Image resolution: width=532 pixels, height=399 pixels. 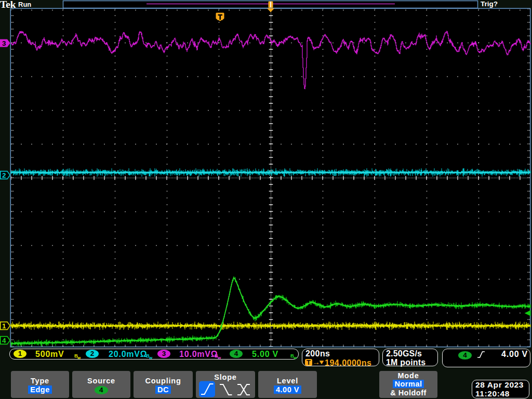 I want to click on svg-text: 3, so click(x=4, y=44).